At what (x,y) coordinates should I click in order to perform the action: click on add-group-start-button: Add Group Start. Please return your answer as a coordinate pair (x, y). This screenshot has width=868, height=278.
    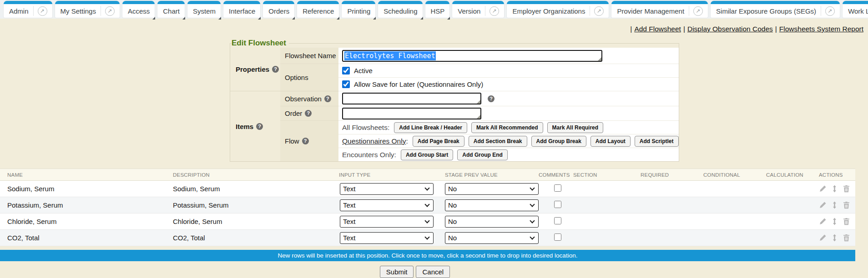
    Looking at the image, I should click on (427, 155).